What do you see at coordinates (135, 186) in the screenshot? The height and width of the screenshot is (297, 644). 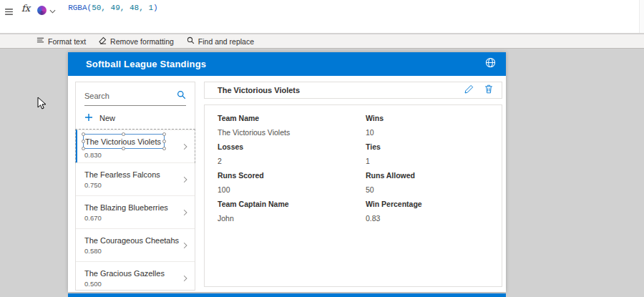 I see `browse-panel: New The Victorious Violets` at bounding box center [135, 186].